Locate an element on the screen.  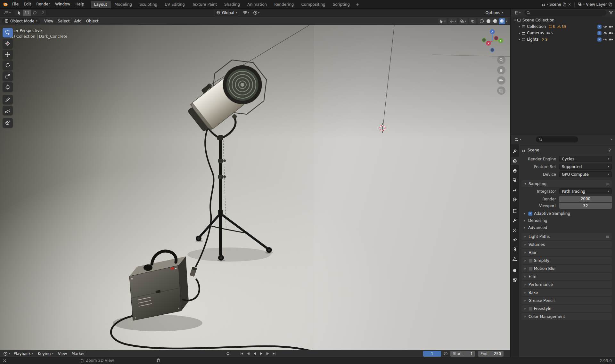
outliner-row-collection: ▸ Collection 8 39 ✓ is located at coordinates (563, 27).